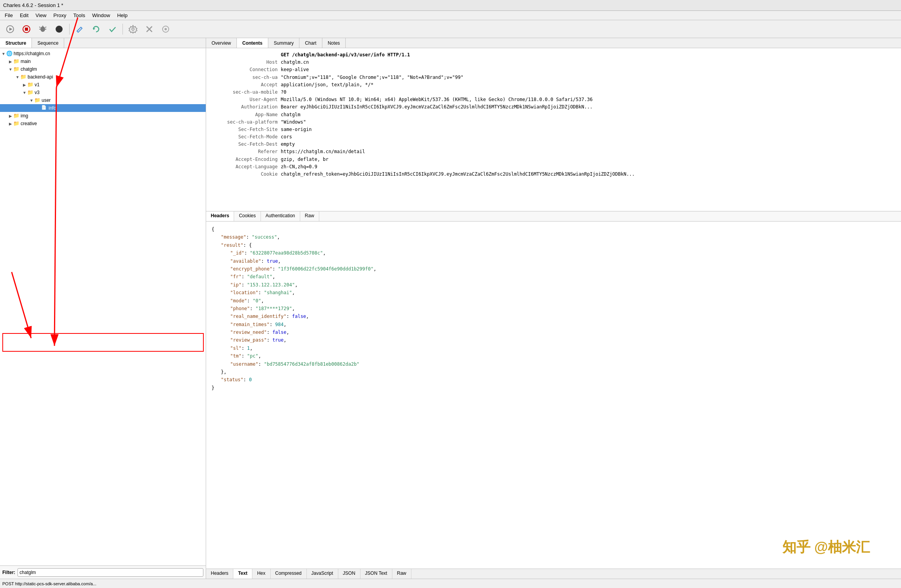 The image size is (901, 588). What do you see at coordinates (9, 54) in the screenshot?
I see `icon-root: 🌐` at bounding box center [9, 54].